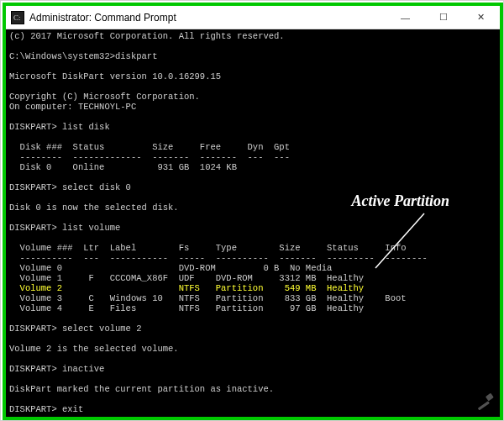 The image size is (504, 421). Describe the element at coordinates (444, 17) in the screenshot. I see `window-buttons: — ☐ ✕` at that location.